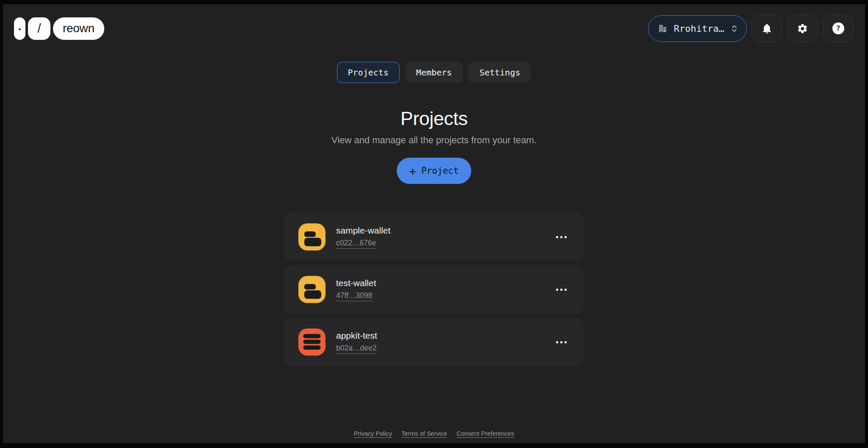 The height and width of the screenshot is (448, 868). What do you see at coordinates (356, 283) in the screenshot?
I see `project-name: test-wallet` at bounding box center [356, 283].